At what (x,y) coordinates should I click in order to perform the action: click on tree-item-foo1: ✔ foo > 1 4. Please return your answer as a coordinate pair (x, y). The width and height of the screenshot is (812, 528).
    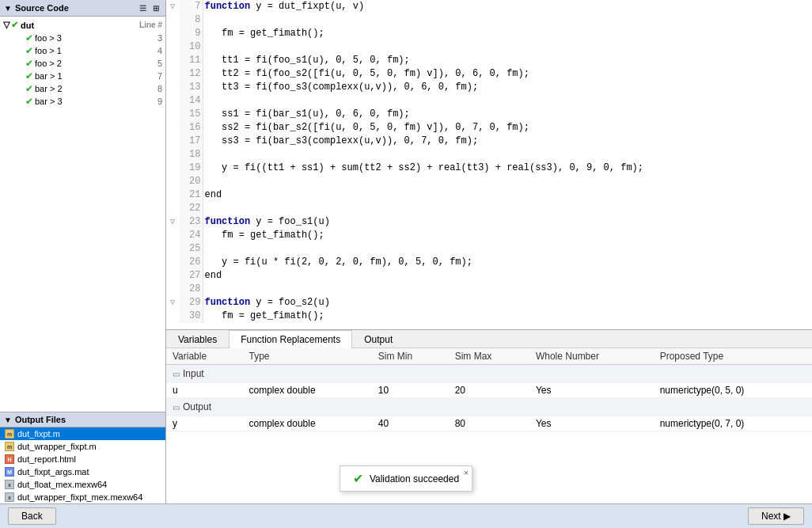
    Looking at the image, I should click on (82, 51).